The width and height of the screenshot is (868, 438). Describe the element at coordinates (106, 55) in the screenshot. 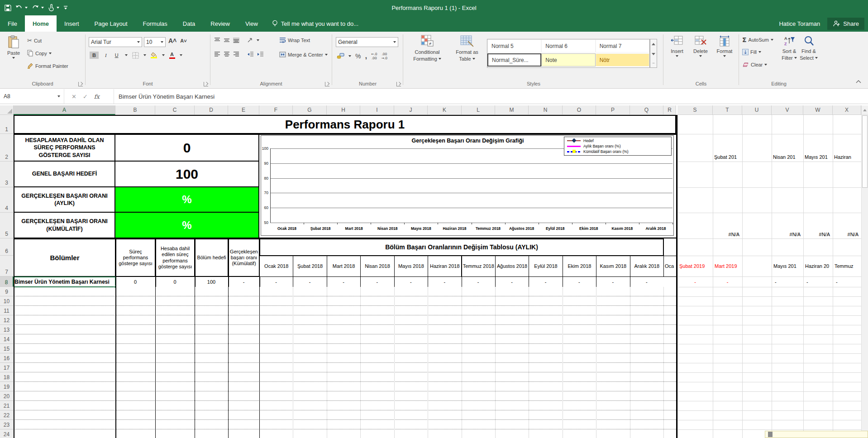

I see `italic-button: I` at that location.